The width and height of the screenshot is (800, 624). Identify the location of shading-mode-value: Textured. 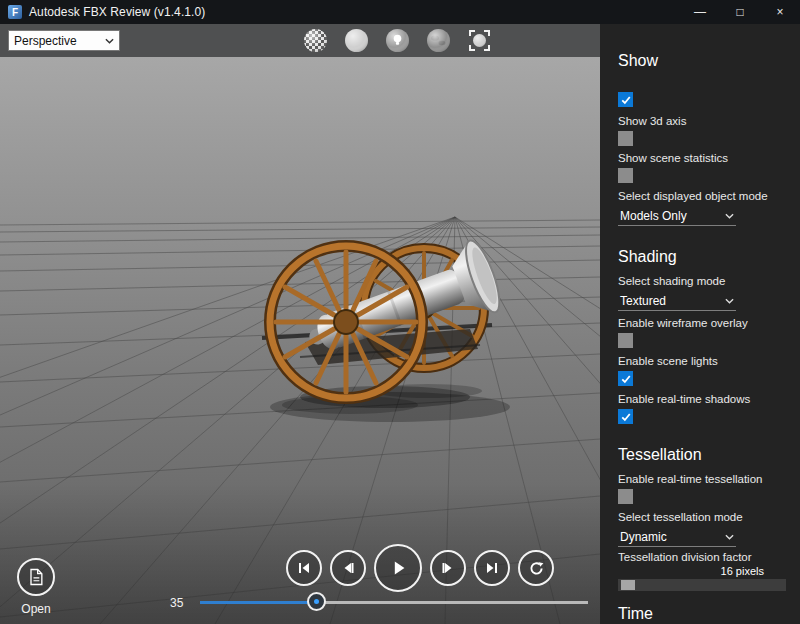
(643, 301).